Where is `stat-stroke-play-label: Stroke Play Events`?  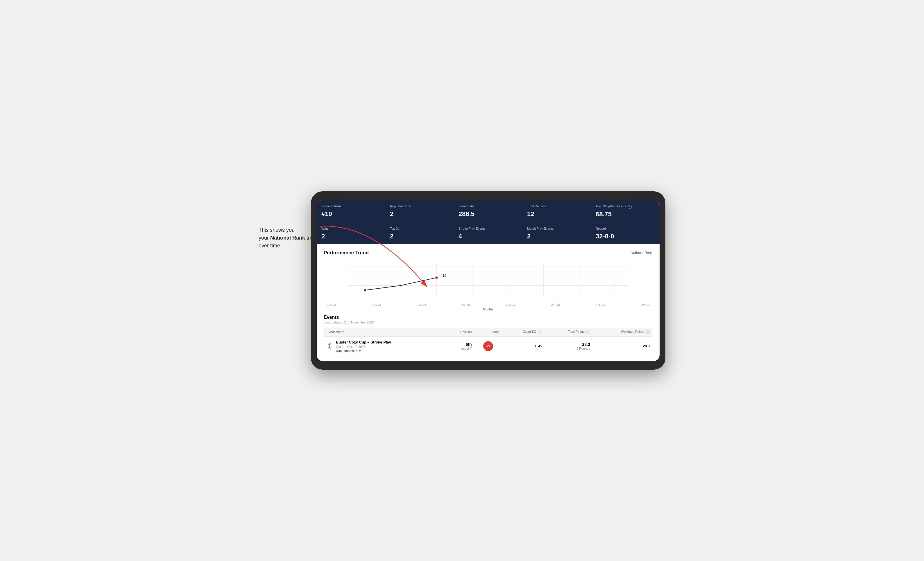 stat-stroke-play-label: Stroke Play Events is located at coordinates (488, 229).